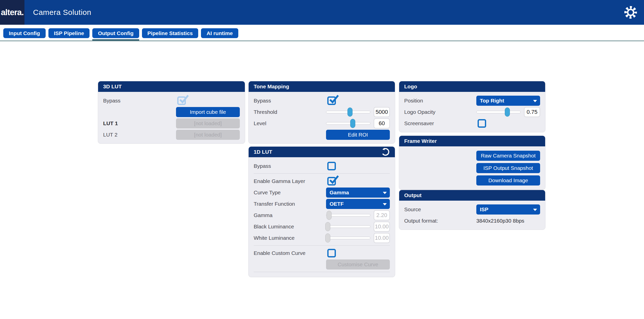  What do you see at coordinates (322, 123) in the screenshot?
I see `row-level: Level 60` at bounding box center [322, 123].